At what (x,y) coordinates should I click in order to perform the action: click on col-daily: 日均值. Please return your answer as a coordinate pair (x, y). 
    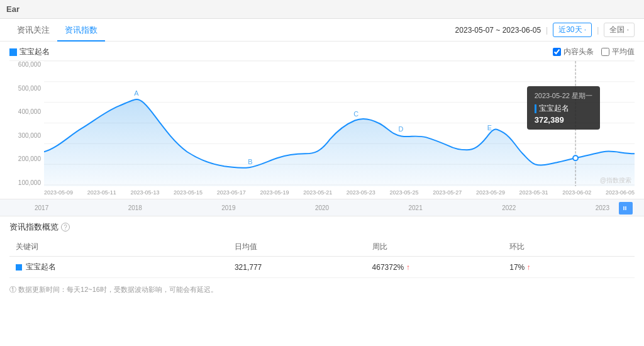
    Looking at the image, I should click on (297, 247).